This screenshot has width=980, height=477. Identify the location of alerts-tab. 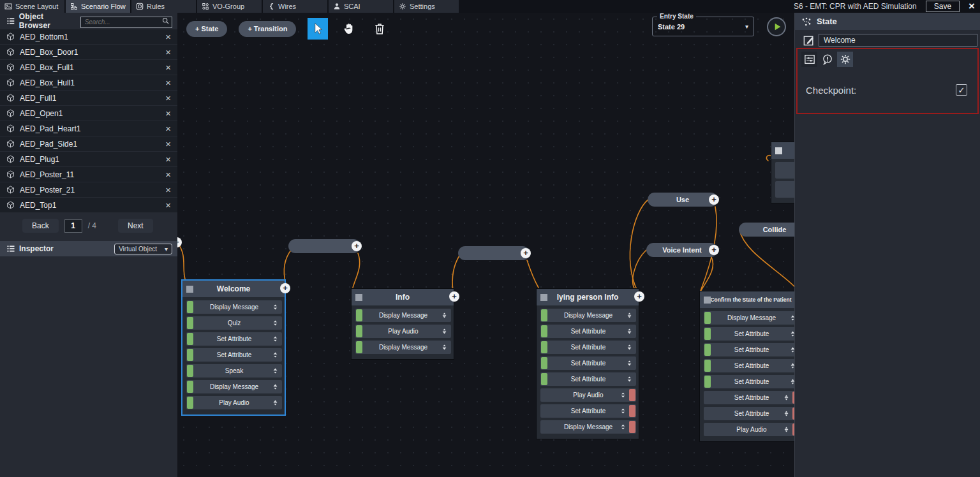
(827, 59).